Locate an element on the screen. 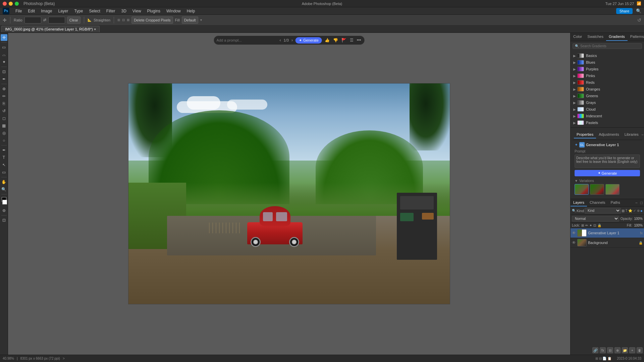 This screenshot has width=644, height=362. menu-window: Window is located at coordinates (174, 11).